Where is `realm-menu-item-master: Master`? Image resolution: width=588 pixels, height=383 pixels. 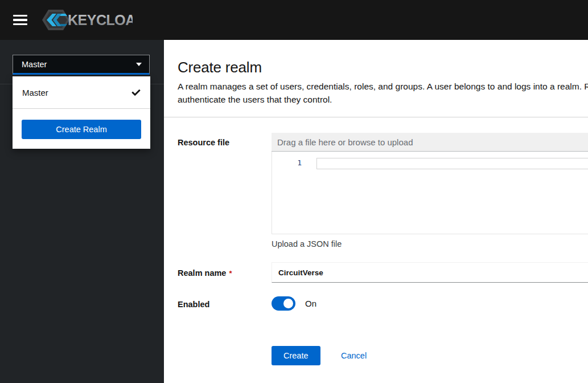 realm-menu-item-master: Master is located at coordinates (81, 92).